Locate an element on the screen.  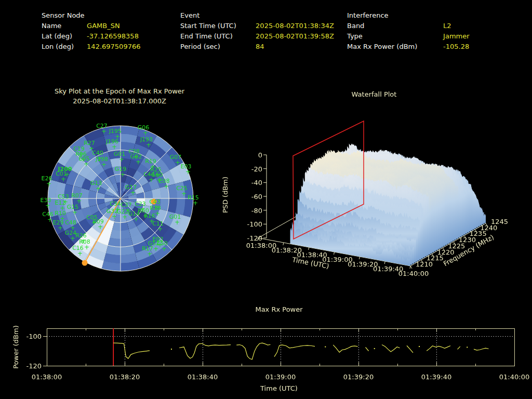
sensor-node-title: Sensor Node is located at coordinates (91, 16).